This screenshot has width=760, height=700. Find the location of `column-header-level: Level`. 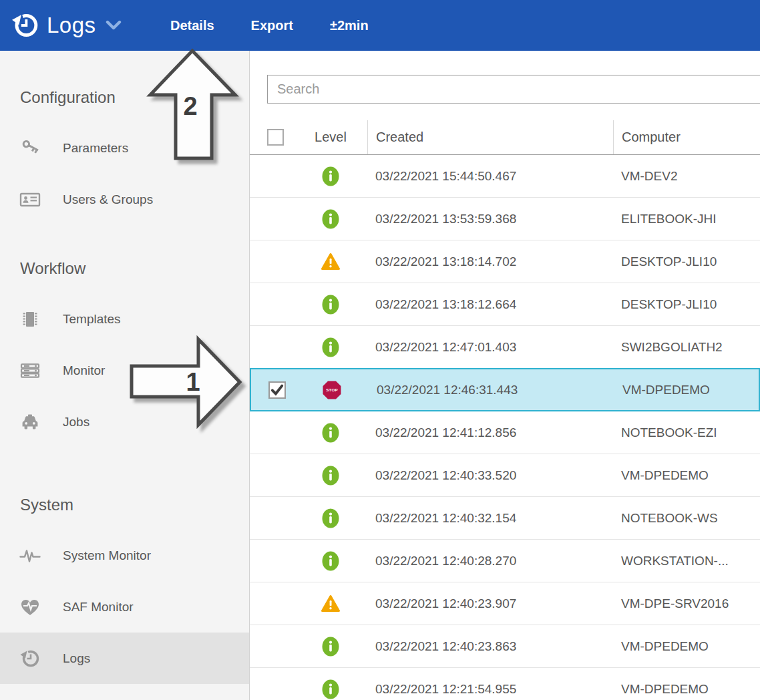

column-header-level: Level is located at coordinates (331, 138).